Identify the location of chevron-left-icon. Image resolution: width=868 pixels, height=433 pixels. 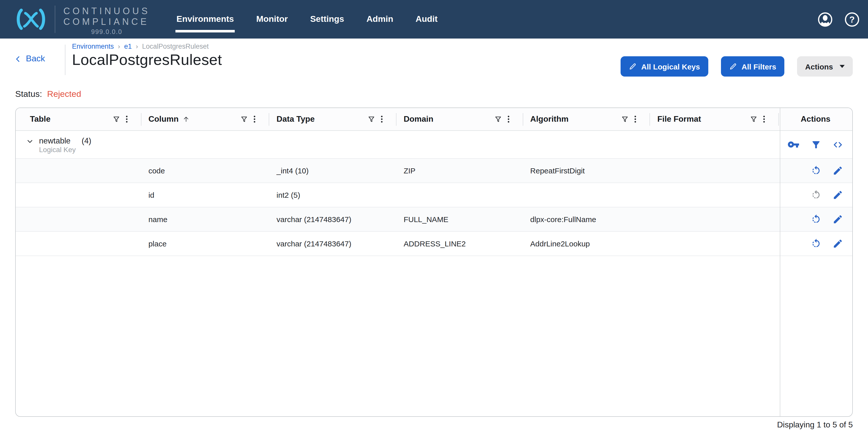
(18, 59).